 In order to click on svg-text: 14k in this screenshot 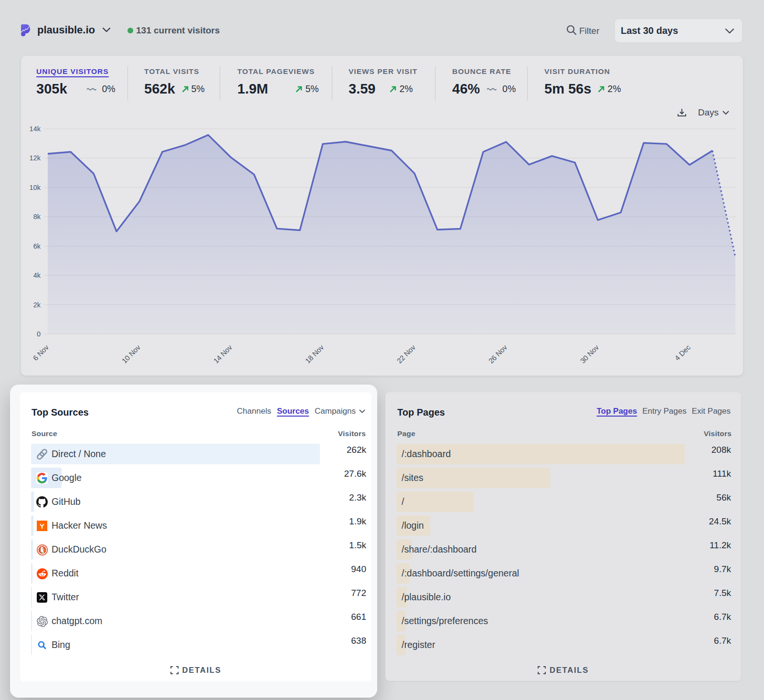, I will do `click(35, 129)`.